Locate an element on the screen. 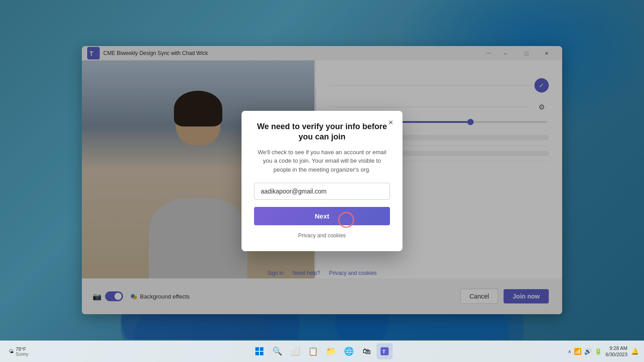 This screenshot has height=362, width=644. volume-icon: 🔊 is located at coordinates (588, 351).